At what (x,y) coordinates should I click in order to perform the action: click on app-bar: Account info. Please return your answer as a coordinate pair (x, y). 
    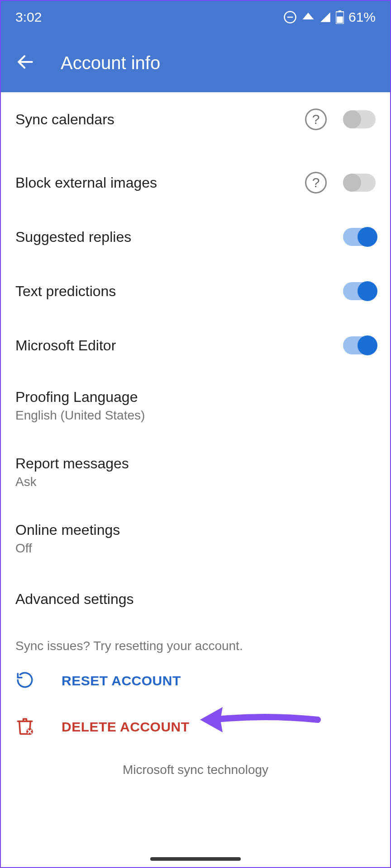
    Looking at the image, I should click on (196, 63).